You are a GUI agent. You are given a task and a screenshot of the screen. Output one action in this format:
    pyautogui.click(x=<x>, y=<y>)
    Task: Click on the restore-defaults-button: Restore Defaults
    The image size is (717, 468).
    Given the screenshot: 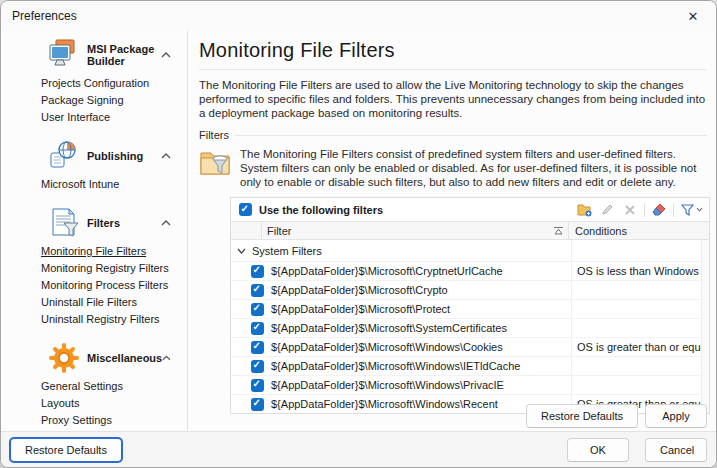 What is the action you would take?
    pyautogui.click(x=582, y=416)
    